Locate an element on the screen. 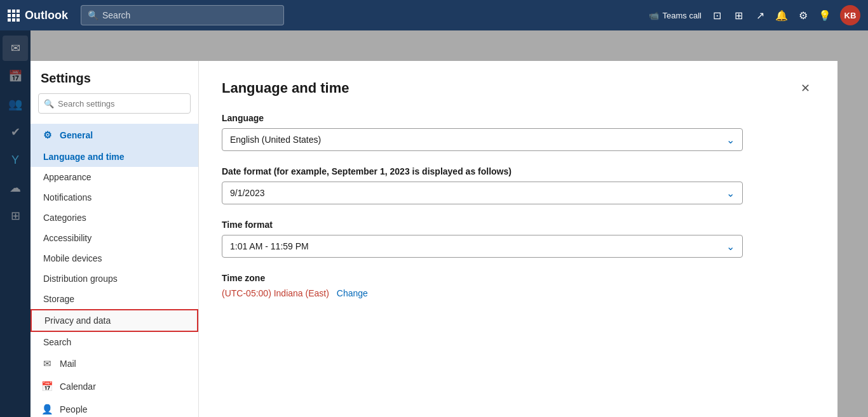 The width and height of the screenshot is (868, 417). date-format-label: Date format (for example, September 1, 2… is located at coordinates (519, 171).